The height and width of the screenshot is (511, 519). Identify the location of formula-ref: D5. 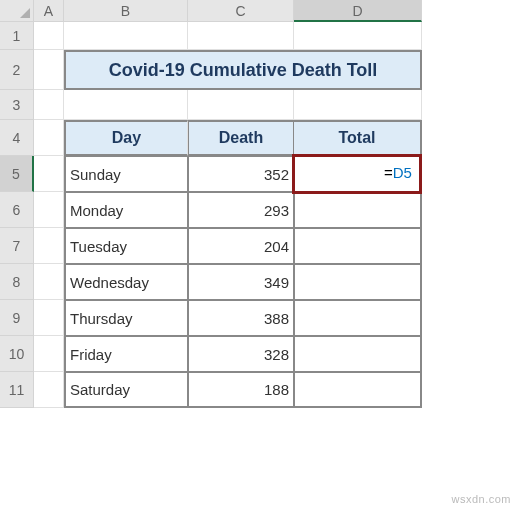
(402, 172).